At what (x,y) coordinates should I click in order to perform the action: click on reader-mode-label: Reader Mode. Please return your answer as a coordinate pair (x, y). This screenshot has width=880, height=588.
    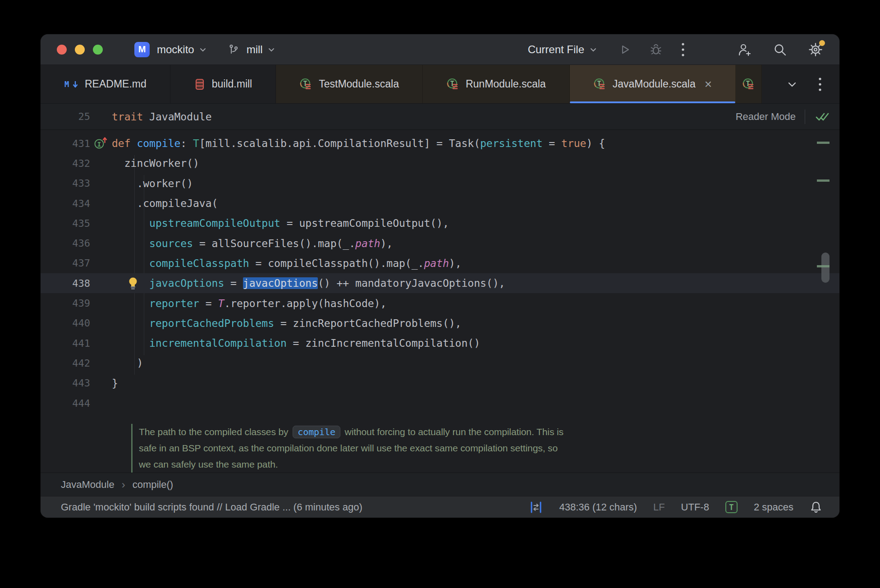
    Looking at the image, I should click on (765, 117).